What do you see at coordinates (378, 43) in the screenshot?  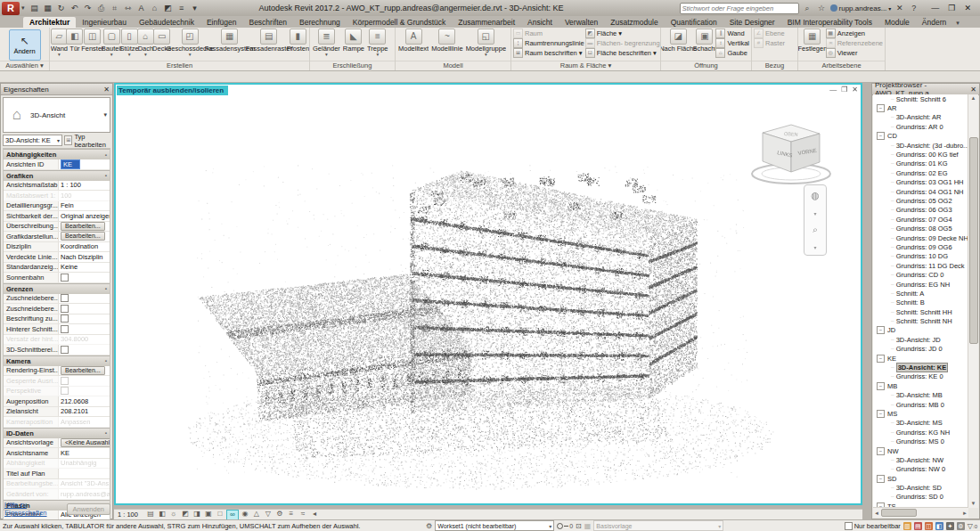 I see `ribbon-button-treppe: ≡Treppe▾` at bounding box center [378, 43].